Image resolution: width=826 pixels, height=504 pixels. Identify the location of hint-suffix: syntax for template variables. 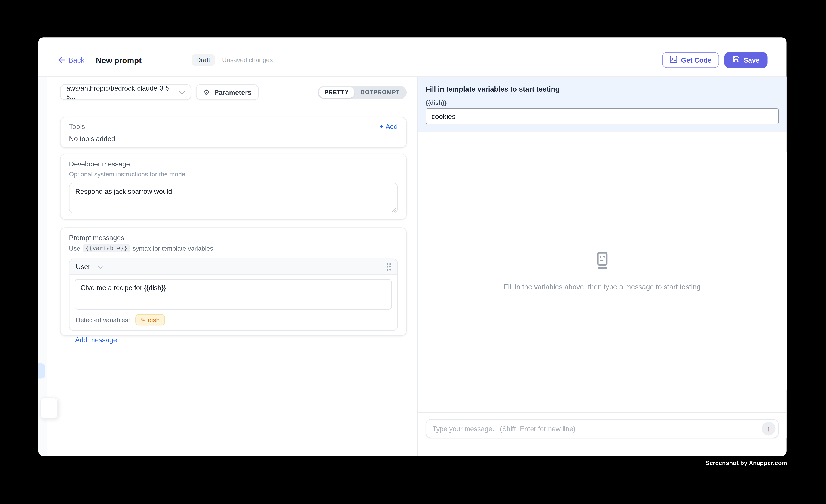
(173, 248).